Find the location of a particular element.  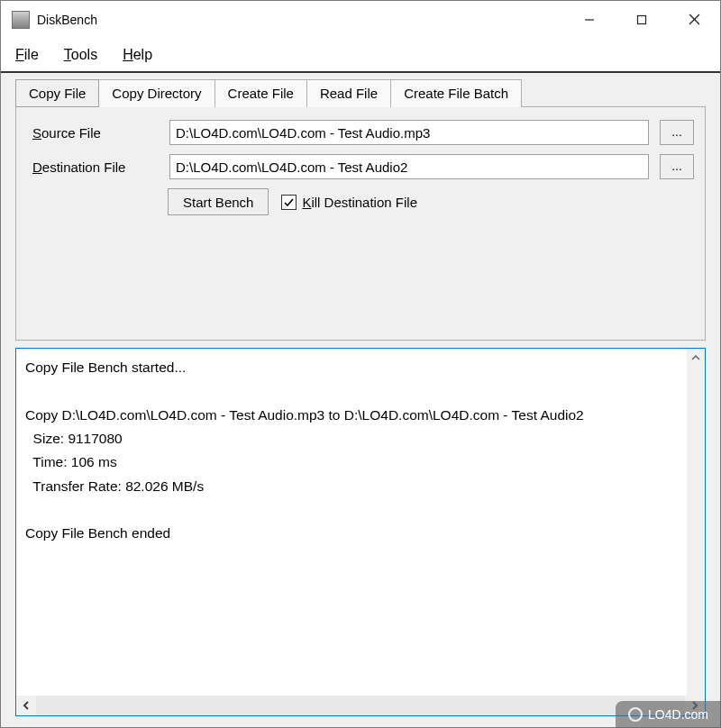

app-icon is located at coordinates (21, 20).